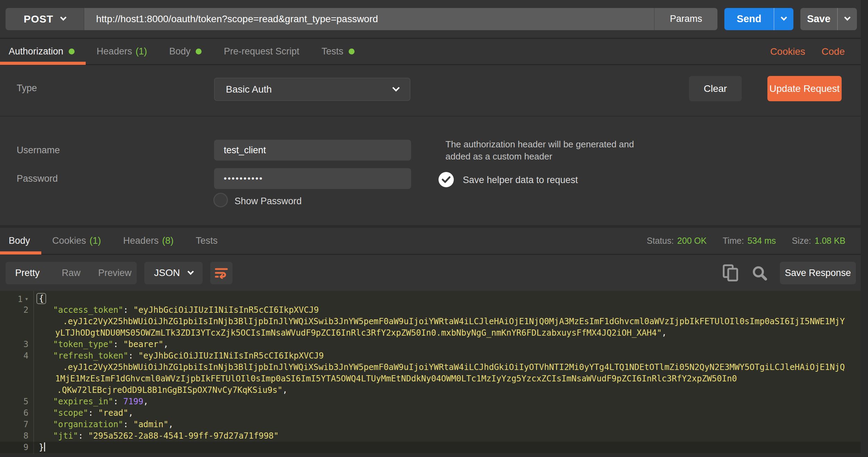 This screenshot has width=868, height=457. Describe the element at coordinates (71, 273) in the screenshot. I see `view-mode-raw: Raw` at that location.